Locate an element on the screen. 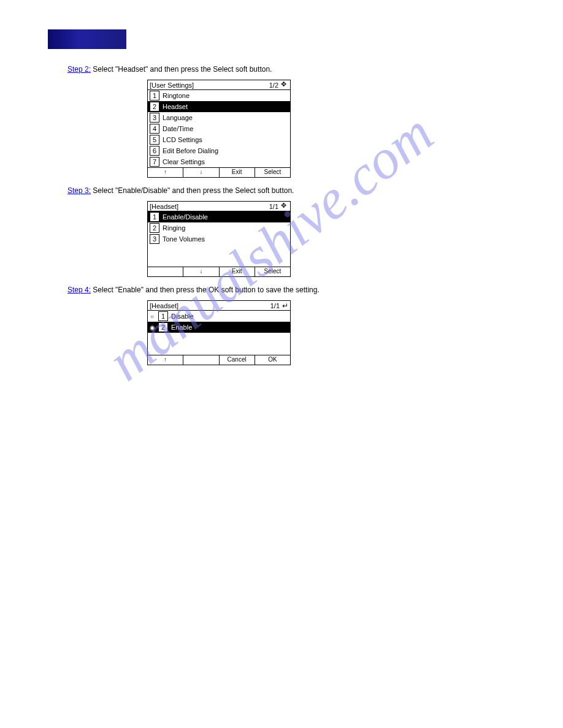 The width and height of the screenshot is (563, 728). softkey-row: ↑ ↓ Exit Select is located at coordinates (219, 172).